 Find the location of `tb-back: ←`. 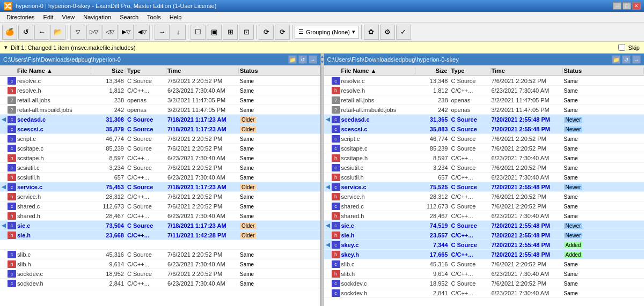

tb-back: ← is located at coordinates (42, 32).